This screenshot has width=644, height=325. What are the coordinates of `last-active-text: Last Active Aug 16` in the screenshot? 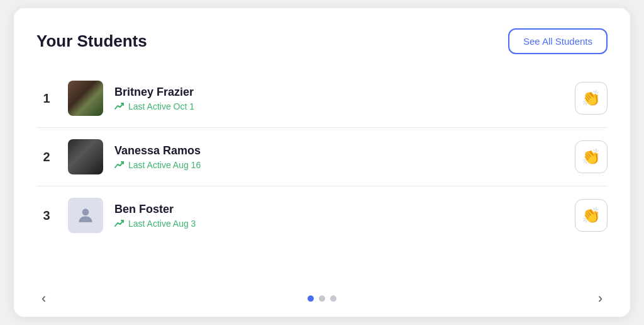 It's located at (165, 165).